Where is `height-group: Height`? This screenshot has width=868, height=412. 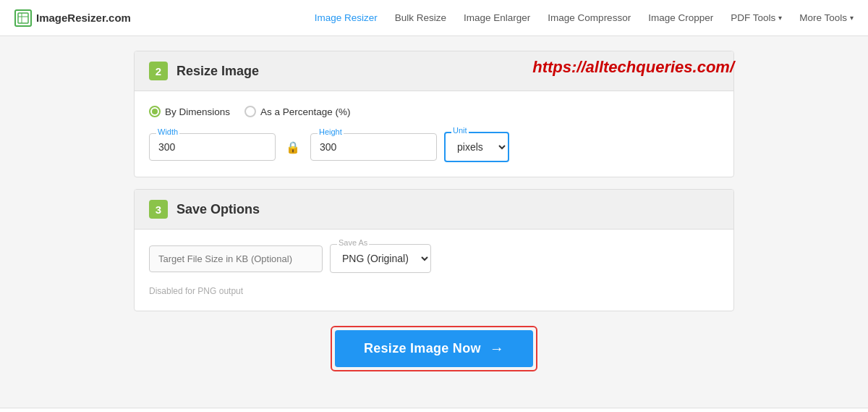
height-group: Height is located at coordinates (373, 147).